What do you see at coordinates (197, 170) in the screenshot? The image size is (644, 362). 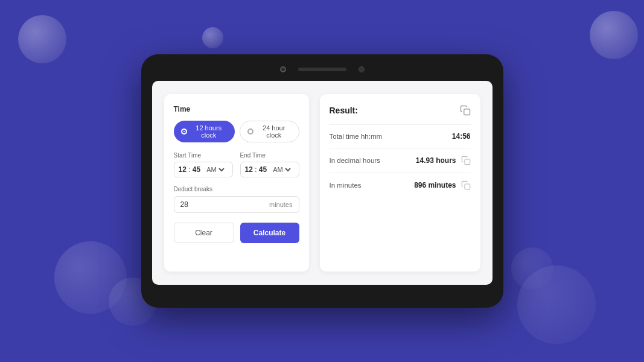 I see `start-minutes: 45` at bounding box center [197, 170].